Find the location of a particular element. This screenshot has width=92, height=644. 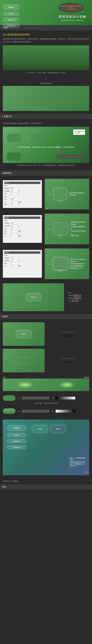

oval-logo: SPARK DESIGN SCHOOL FOR UI DESIGN is located at coordinates (71, 8).